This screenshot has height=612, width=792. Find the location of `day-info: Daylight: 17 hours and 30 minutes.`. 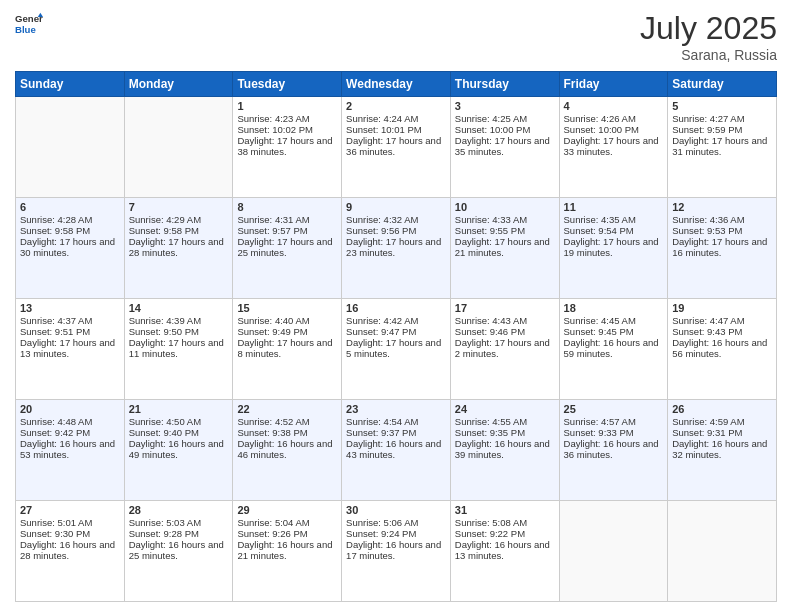

day-info: Daylight: 17 hours and 30 minutes. is located at coordinates (70, 247).